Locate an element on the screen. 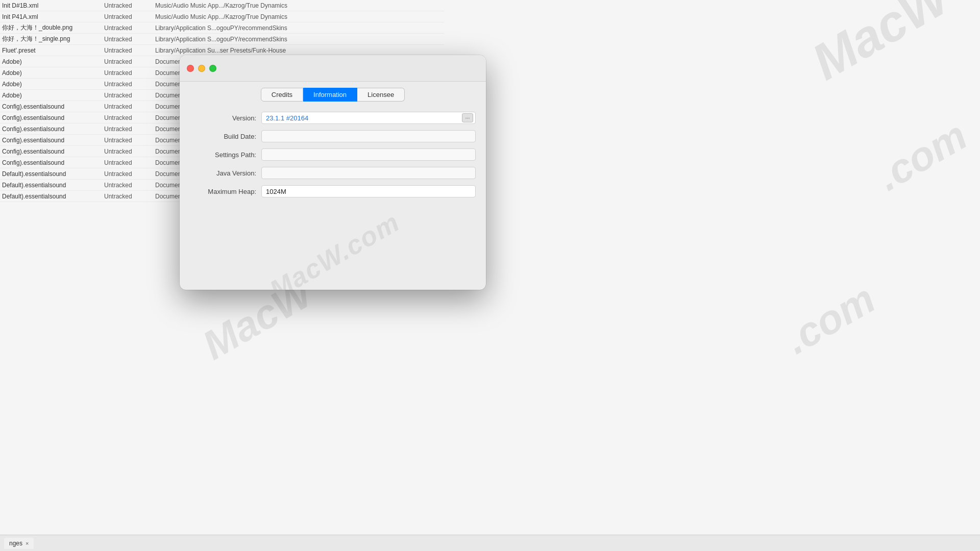 The image size is (980, 551). tab-close-button: × is located at coordinates (27, 543).